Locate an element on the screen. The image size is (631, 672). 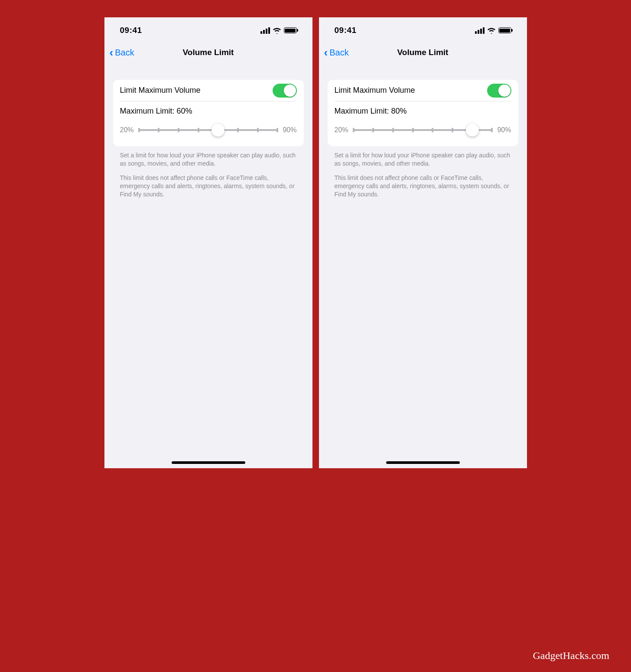
slider-row-group: Maximum Limit: 60% 20% 90% is located at coordinates (208, 124).